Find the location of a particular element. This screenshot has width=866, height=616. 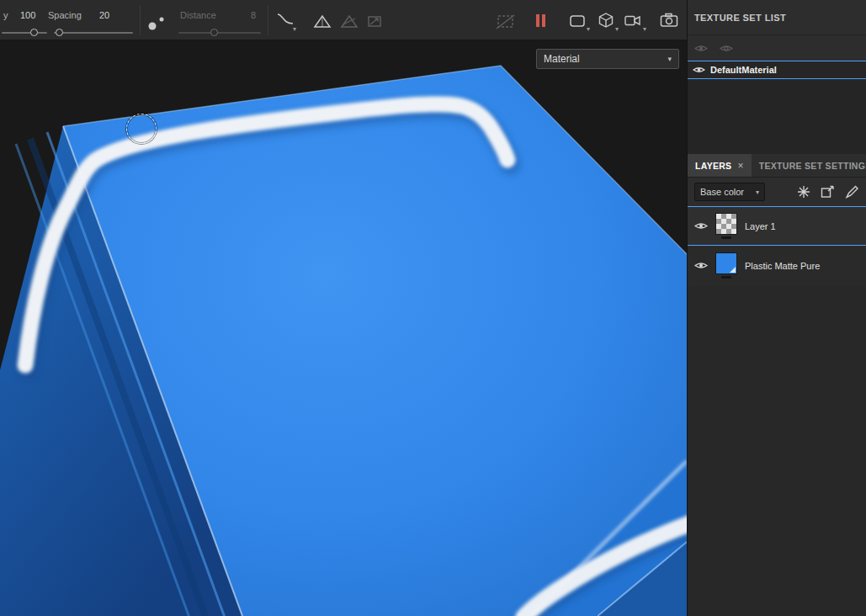

distance-slider-knob is located at coordinates (214, 32).